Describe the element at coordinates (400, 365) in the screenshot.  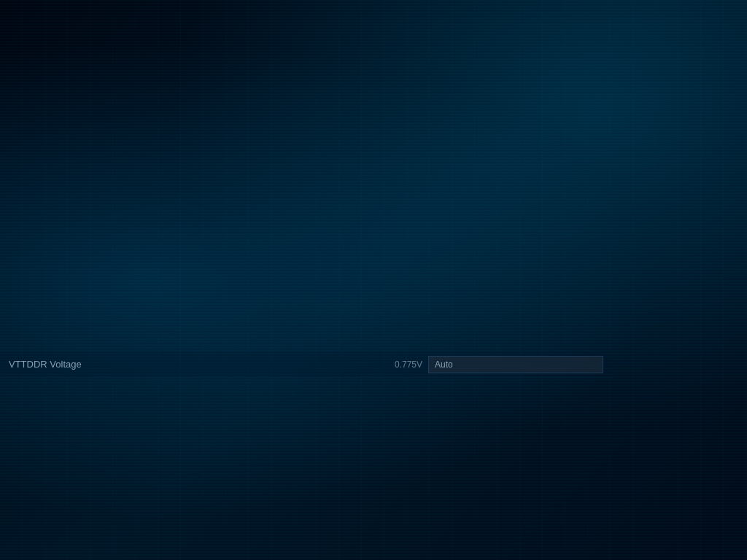
I see `value-vttddr: 0.775V` at that location.